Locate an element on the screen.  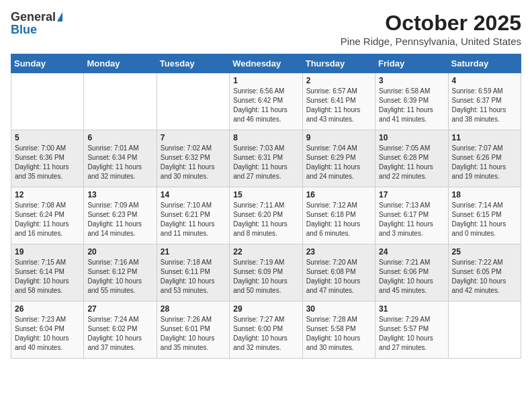
day-number: 5 is located at coordinates (47, 138).